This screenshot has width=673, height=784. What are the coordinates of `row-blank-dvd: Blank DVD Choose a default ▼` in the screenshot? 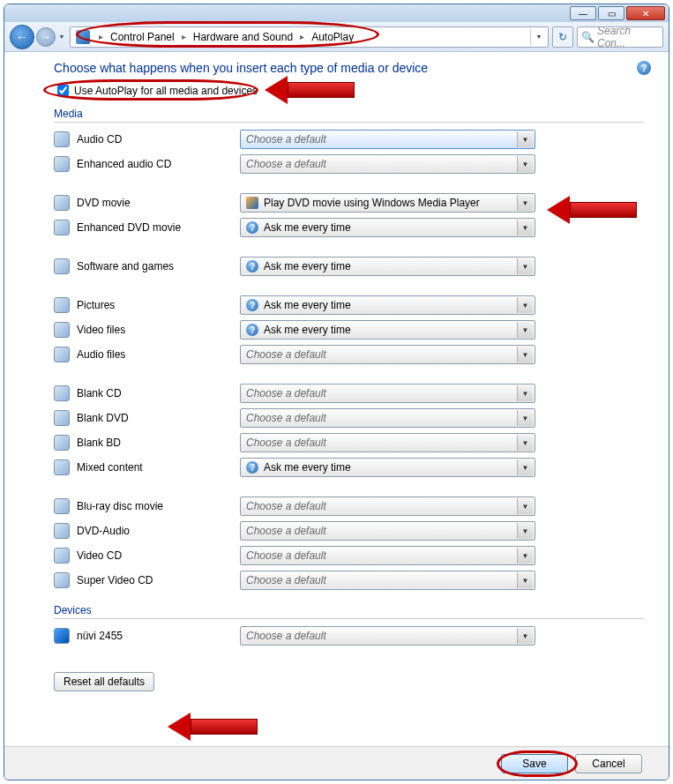 It's located at (349, 418).